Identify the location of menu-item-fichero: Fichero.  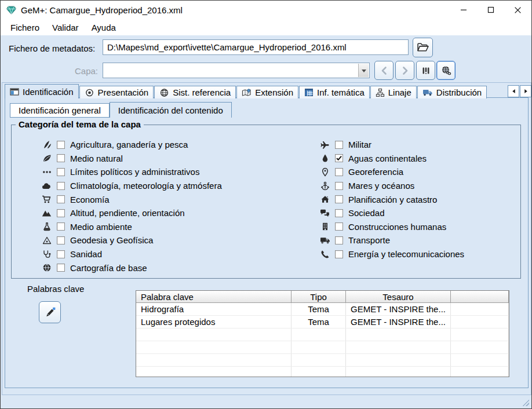
(25, 28).